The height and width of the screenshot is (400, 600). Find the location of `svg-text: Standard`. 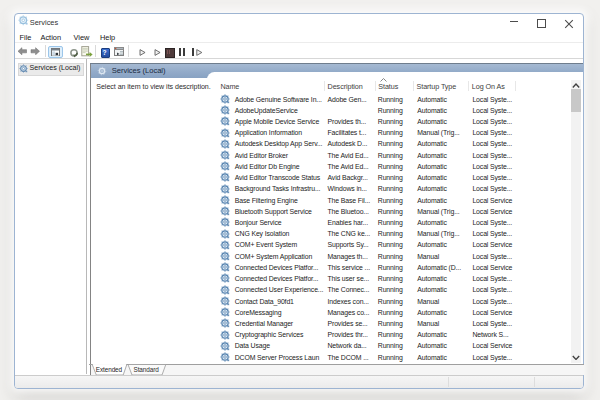

svg-text: Standard is located at coordinates (147, 370).